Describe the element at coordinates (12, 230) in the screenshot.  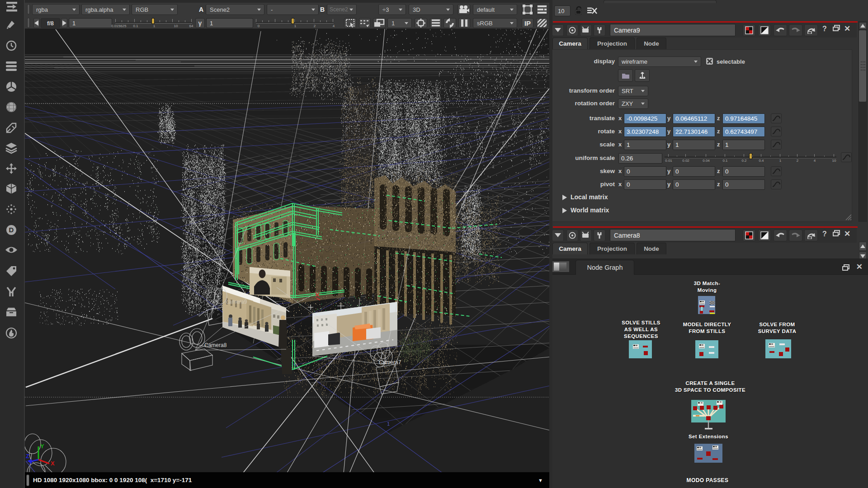
I see `svg-text: D` at that location.